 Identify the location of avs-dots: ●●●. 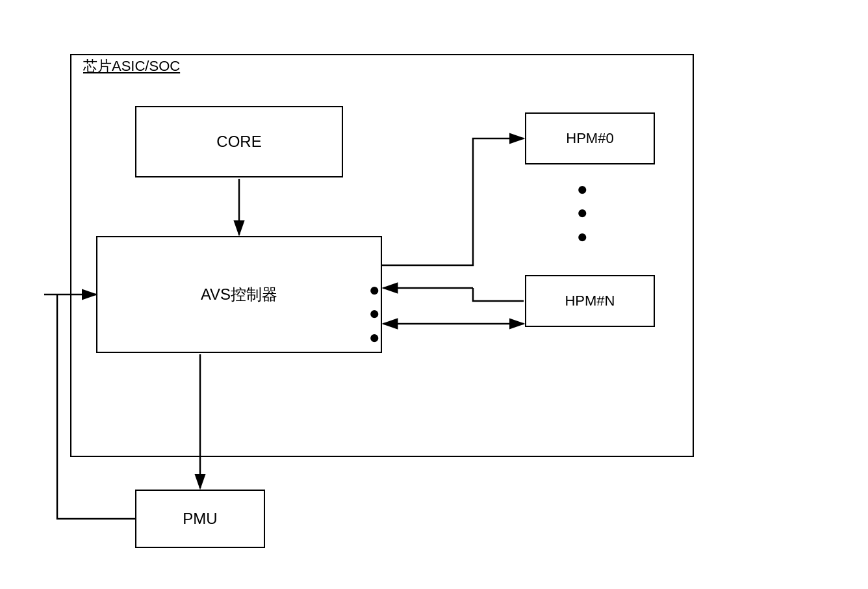
(374, 313).